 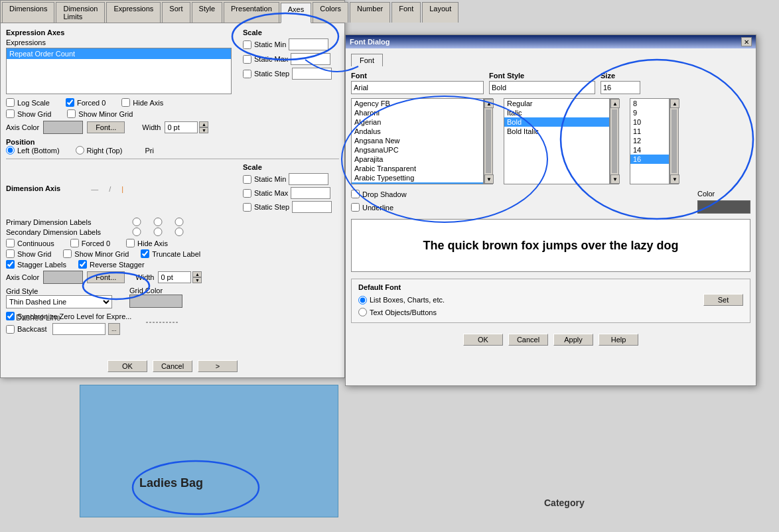 I want to click on truncate-label-checkbox, so click(x=145, y=253).